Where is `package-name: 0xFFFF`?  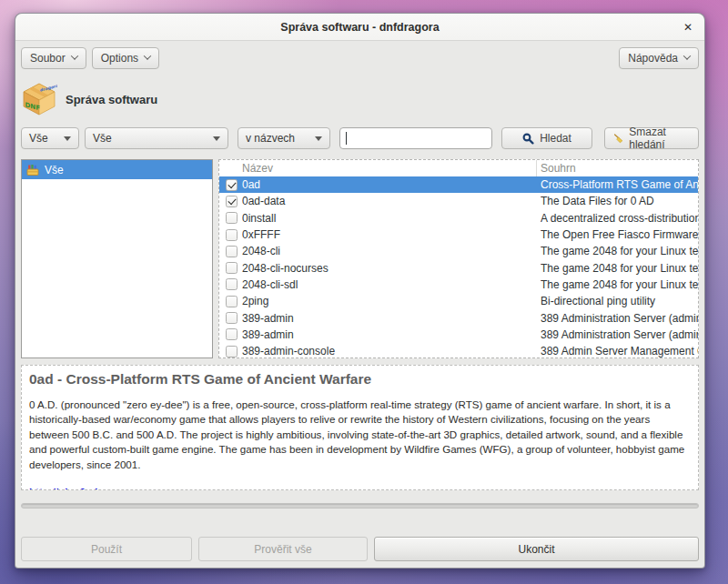
package-name: 0xFFFF is located at coordinates (391, 235).